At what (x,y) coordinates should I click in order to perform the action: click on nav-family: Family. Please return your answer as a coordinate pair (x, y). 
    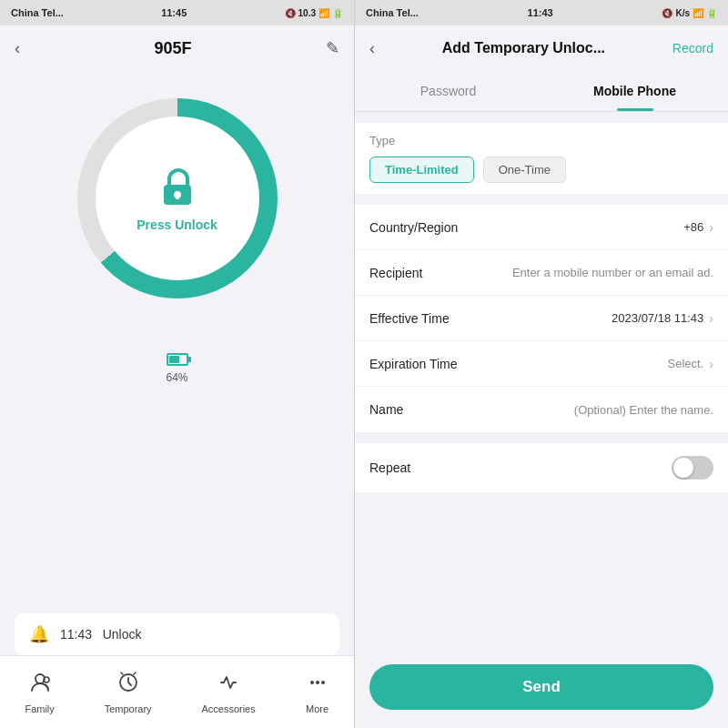
    Looking at the image, I should click on (39, 693).